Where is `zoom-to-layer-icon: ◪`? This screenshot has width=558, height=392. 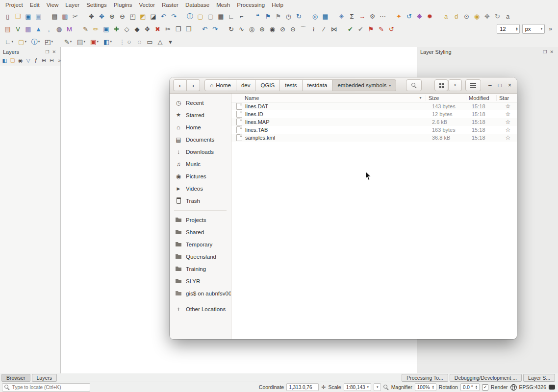
zoom-to-layer-icon: ◪ is located at coordinates (153, 17).